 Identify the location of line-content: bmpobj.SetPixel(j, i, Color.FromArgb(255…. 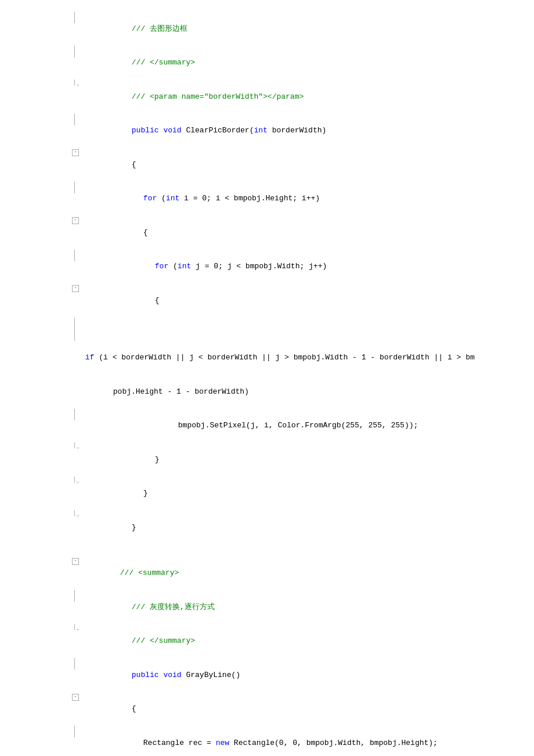
(308, 426).